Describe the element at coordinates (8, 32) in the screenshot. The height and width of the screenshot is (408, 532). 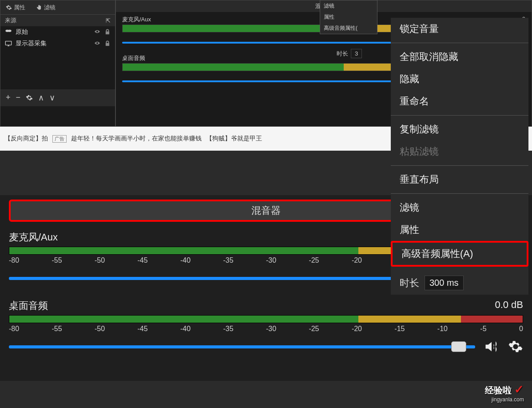
I see `mask-icon` at that location.